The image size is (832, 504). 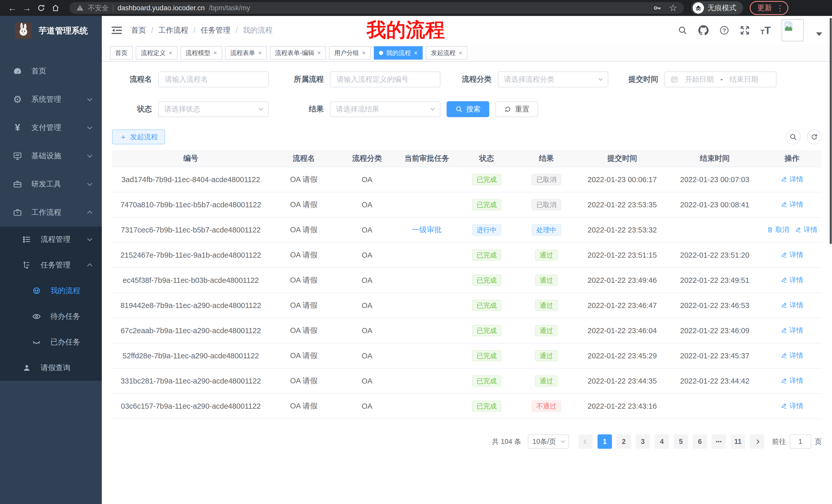 I want to click on detail-label: 详情, so click(x=796, y=381).